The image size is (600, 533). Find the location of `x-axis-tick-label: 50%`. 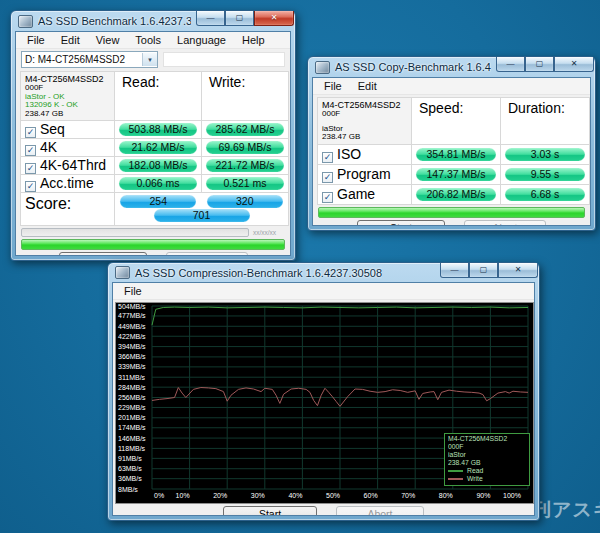

x-axis-tick-label: 50% is located at coordinates (340, 496).